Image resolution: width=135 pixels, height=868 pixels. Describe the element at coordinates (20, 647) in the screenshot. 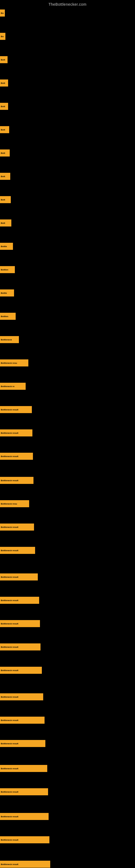

I see `bar-27: Bottleneck result` at that location.